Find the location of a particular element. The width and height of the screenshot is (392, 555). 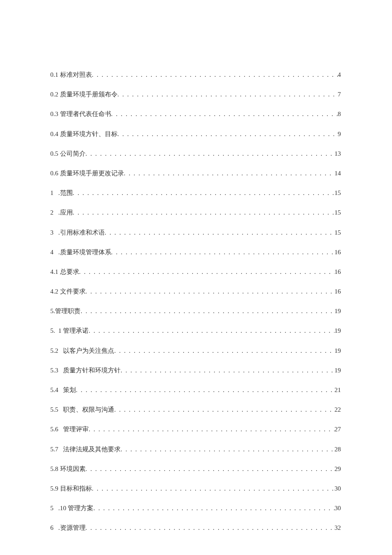

toc-entry-number: 5 is located at coordinates (52, 509).